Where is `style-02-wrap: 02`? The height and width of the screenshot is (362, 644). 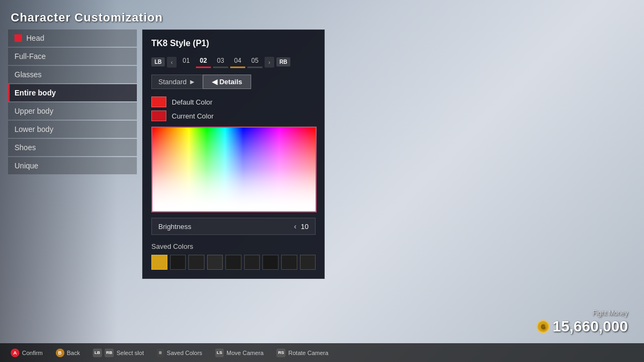
style-02-wrap: 02 is located at coordinates (203, 62).